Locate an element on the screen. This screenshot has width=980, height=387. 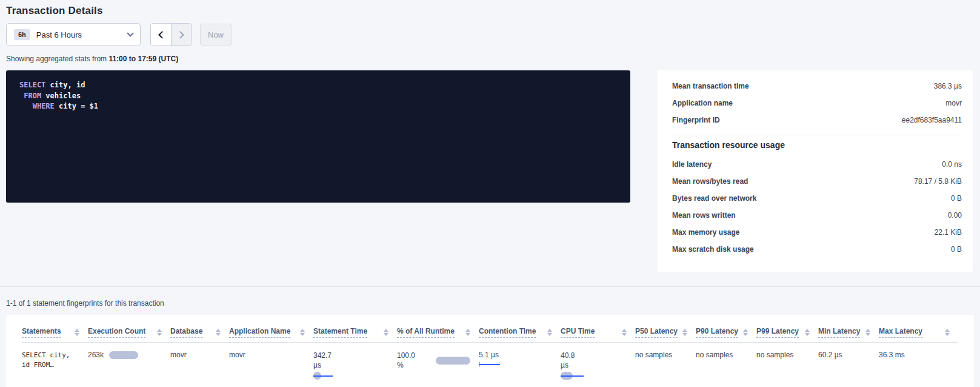
meta-divider is located at coordinates (817, 135).